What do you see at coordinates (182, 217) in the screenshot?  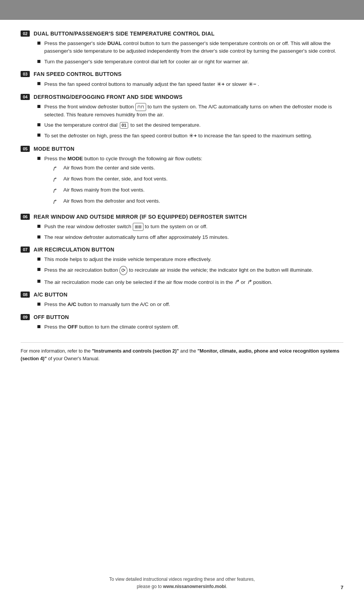 I see `section-06-header: 06 REAR WINDOW AND OUTSIDE MIRROR (if so…` at bounding box center [182, 217].